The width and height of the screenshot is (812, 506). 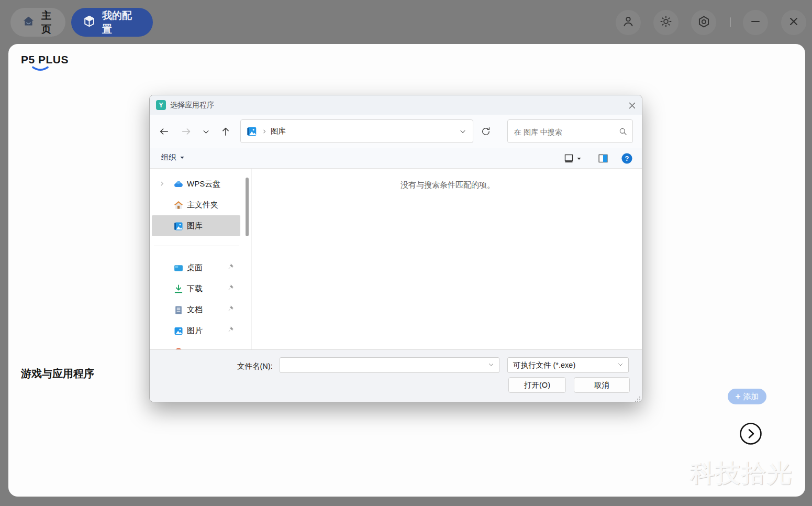 What do you see at coordinates (28, 22) in the screenshot?
I see `home-icon` at bounding box center [28, 22].